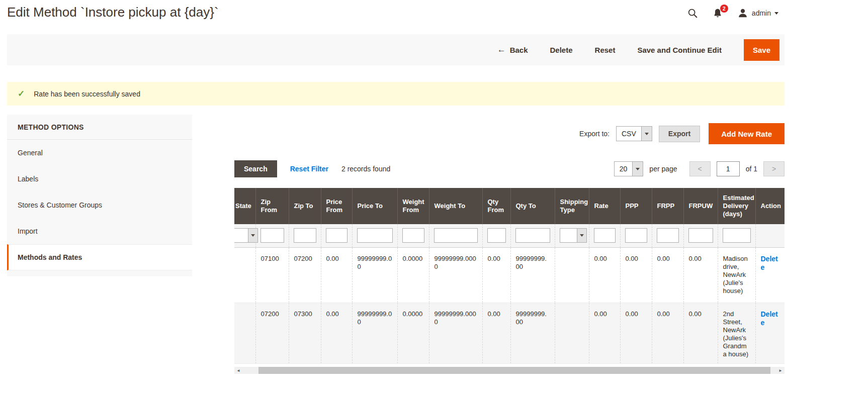  What do you see at coordinates (30, 153) in the screenshot?
I see `sidebar-item-label: General` at bounding box center [30, 153].